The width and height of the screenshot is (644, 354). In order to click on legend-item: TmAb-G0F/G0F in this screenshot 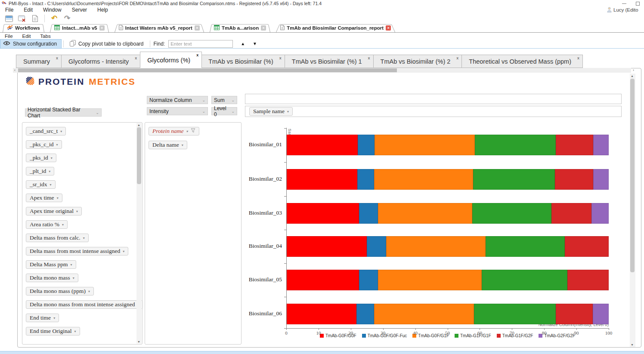, I will do `click(338, 336)`.